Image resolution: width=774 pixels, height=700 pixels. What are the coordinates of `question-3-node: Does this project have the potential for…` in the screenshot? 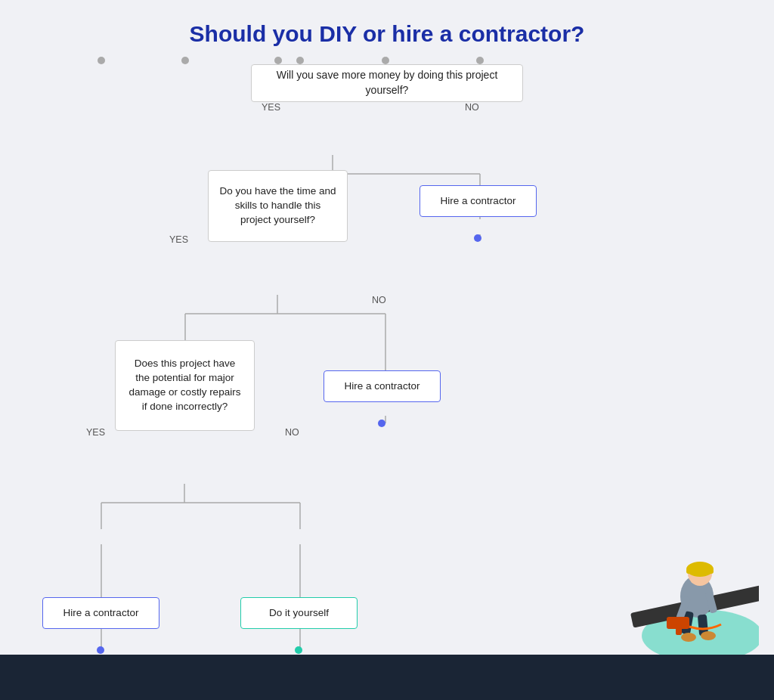 It's located at (184, 386).